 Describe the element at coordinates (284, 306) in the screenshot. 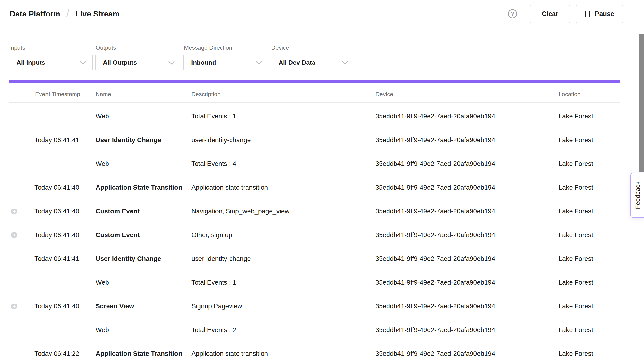

I see `event-description-cell: Signup Pageview` at that location.